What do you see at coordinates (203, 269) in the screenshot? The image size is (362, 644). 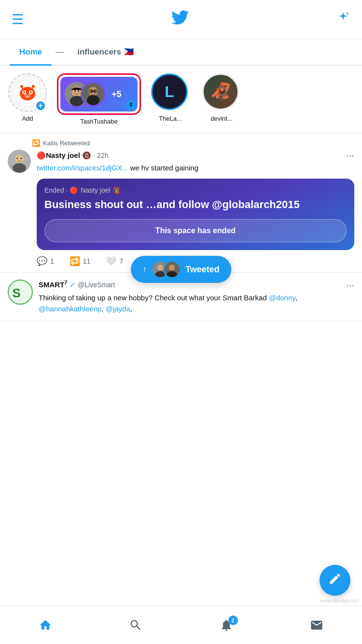 I see `tweeted-label: Tweeted` at bounding box center [203, 269].